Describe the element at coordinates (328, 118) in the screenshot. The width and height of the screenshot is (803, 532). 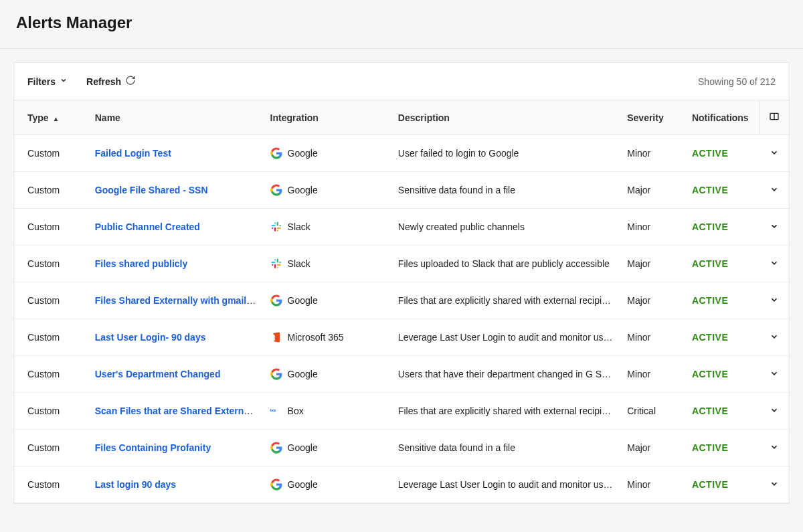
I see `col-header-integration: Integration` at that location.